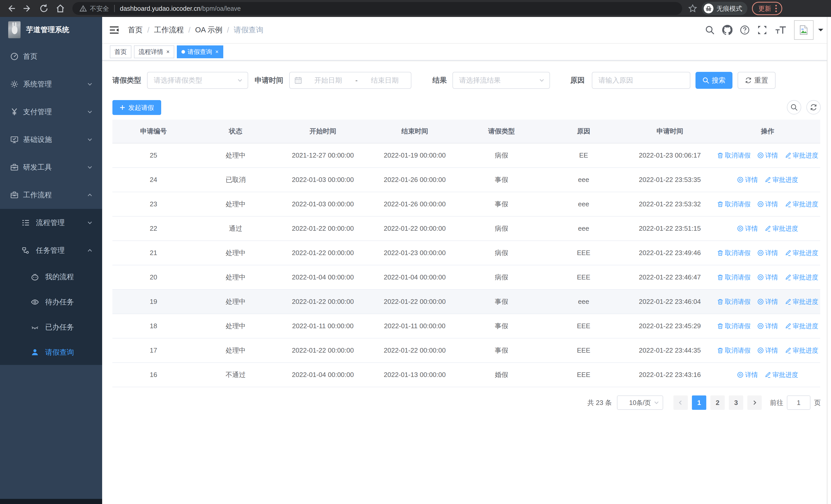  Describe the element at coordinates (415, 277) in the screenshot. I see `table-cell: 2022-01-04 00:00:00` at that location.